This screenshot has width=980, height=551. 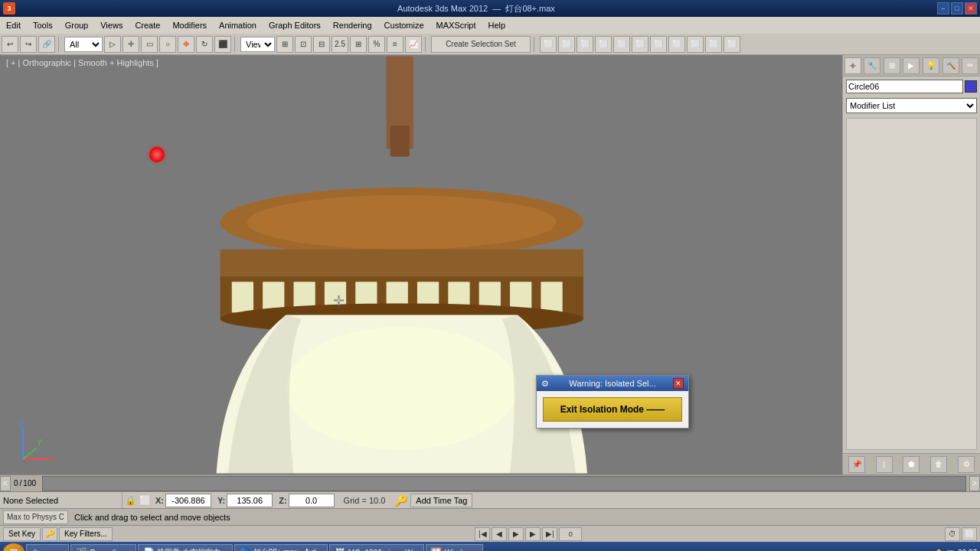 I want to click on move-button: ✥, so click(x=186, y=44).